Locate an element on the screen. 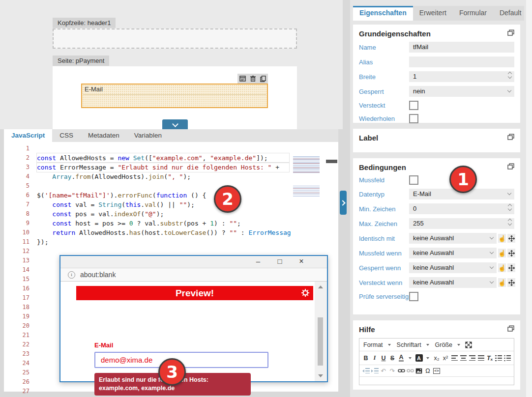  tab-eigenschaften: Eigenschaften is located at coordinates (383, 13).